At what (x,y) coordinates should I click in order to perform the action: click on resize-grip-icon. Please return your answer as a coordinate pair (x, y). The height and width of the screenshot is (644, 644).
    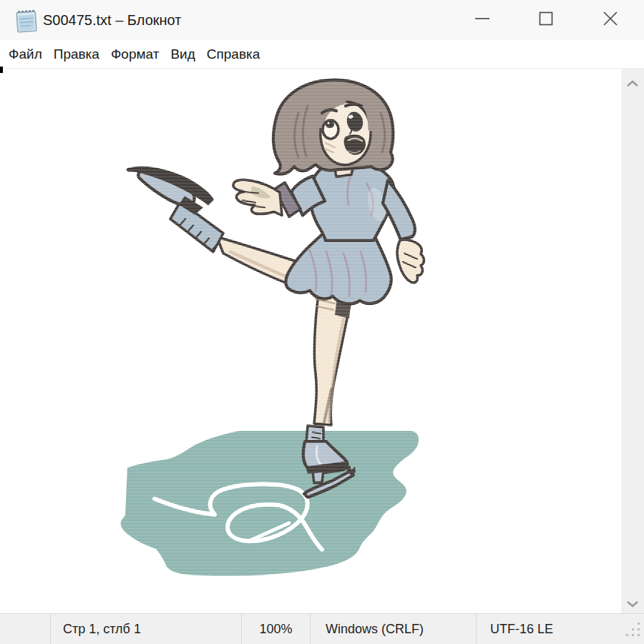
    Looking at the image, I should click on (633, 631).